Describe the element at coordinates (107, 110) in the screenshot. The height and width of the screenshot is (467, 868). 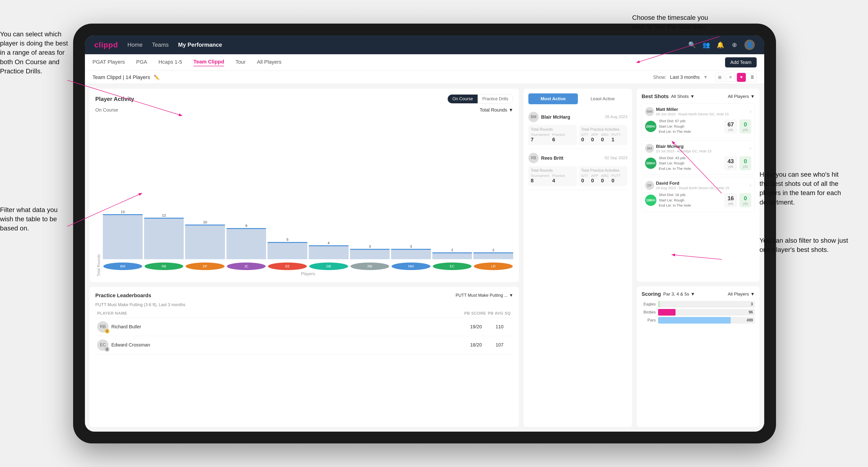
I see `on-course-subtitle: On Course` at that location.